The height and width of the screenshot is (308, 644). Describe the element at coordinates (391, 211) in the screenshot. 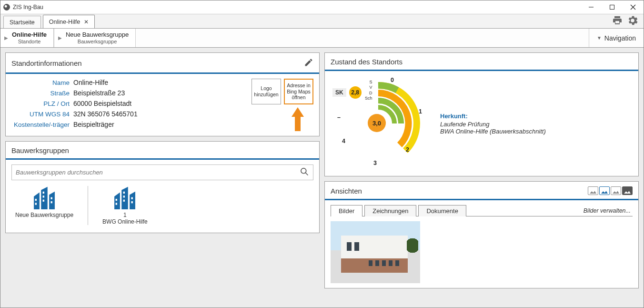

I see `subtab-zeichnungen: Zeichnungen` at that location.